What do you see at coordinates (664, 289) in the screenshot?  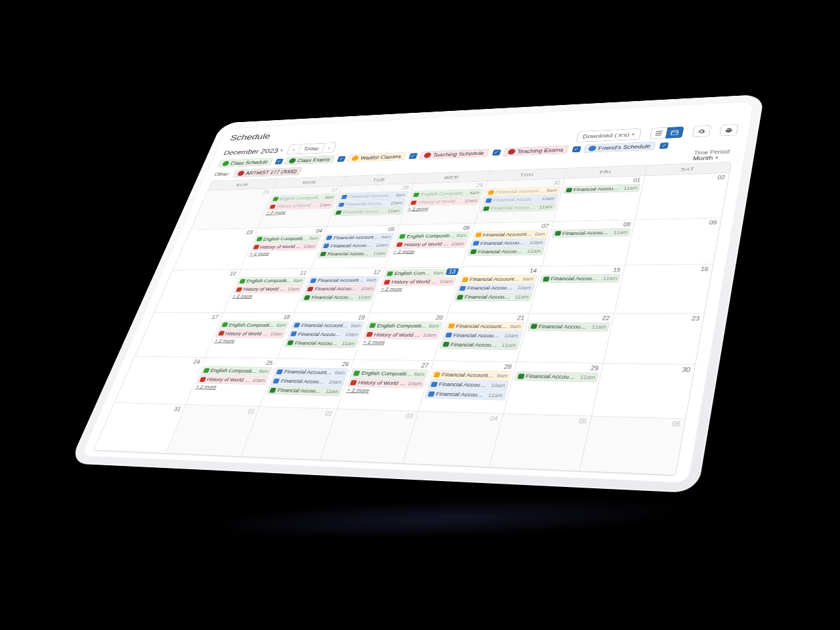 I see `calendar-cell: 16` at bounding box center [664, 289].